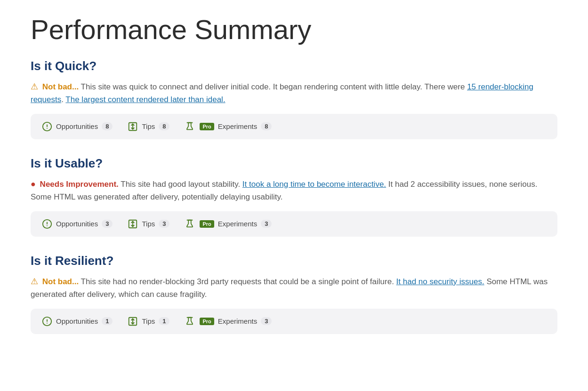  Describe the element at coordinates (148, 127) in the screenshot. I see `metric-tips: Tips8` at that location.